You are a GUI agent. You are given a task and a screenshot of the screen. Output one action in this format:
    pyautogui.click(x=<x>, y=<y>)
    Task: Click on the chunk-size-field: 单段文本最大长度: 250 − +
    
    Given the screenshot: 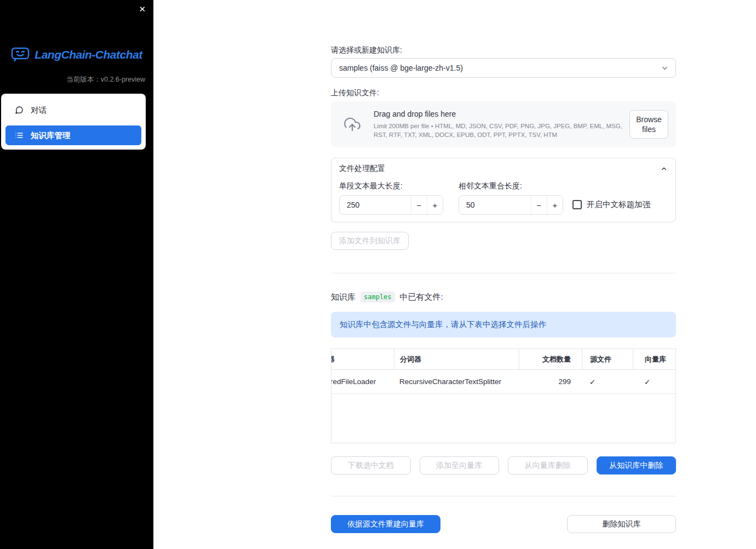 What is the action you would take?
    pyautogui.click(x=391, y=198)
    